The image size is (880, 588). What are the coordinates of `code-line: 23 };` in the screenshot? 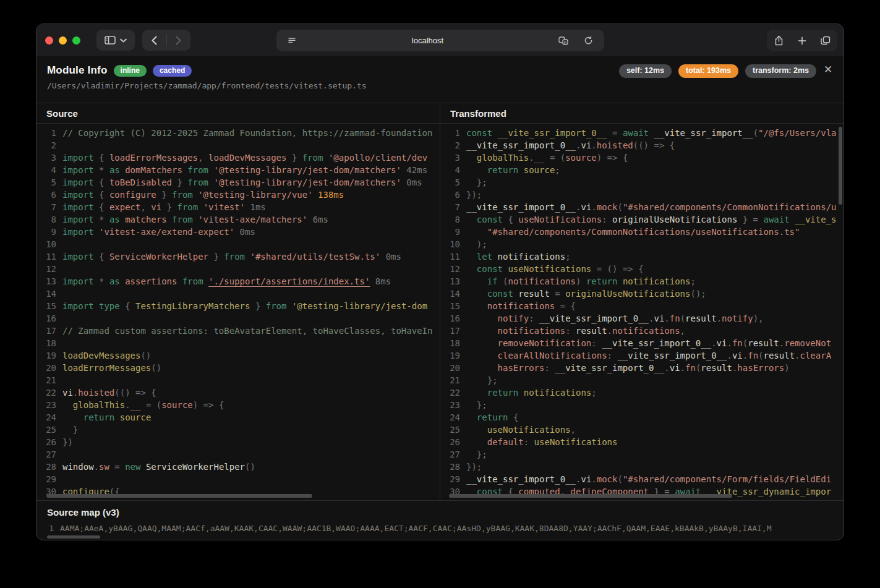 It's located at (642, 405).